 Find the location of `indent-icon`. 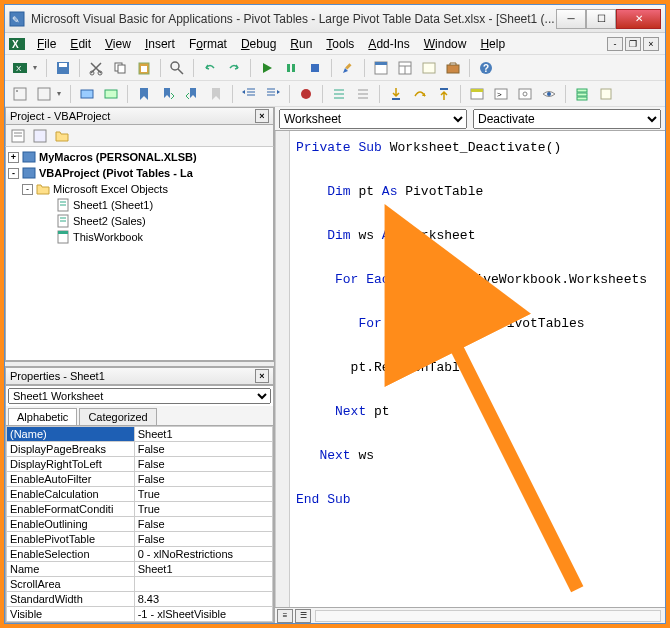

indent-icon is located at coordinates (273, 94).